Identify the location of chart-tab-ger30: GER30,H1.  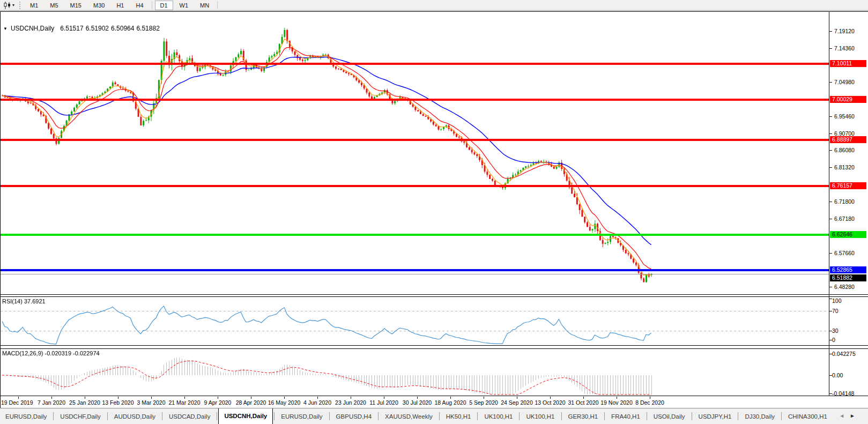
(583, 416).